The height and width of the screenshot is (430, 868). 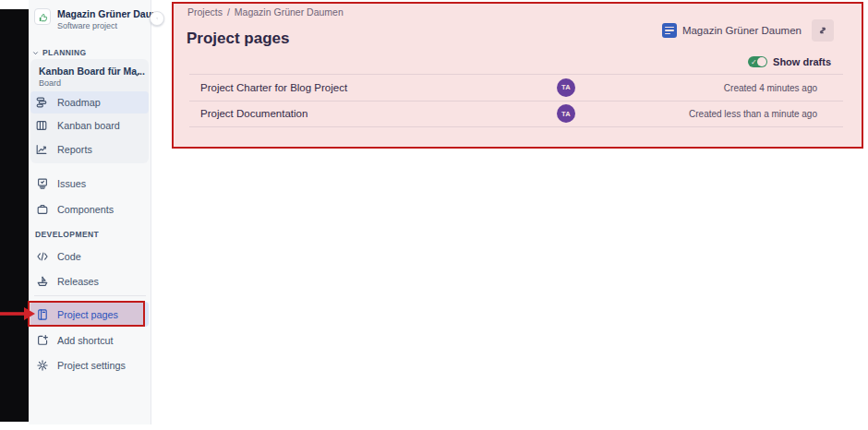 What do you see at coordinates (42, 340) in the screenshot?
I see `add-shortcut-icon` at bounding box center [42, 340].